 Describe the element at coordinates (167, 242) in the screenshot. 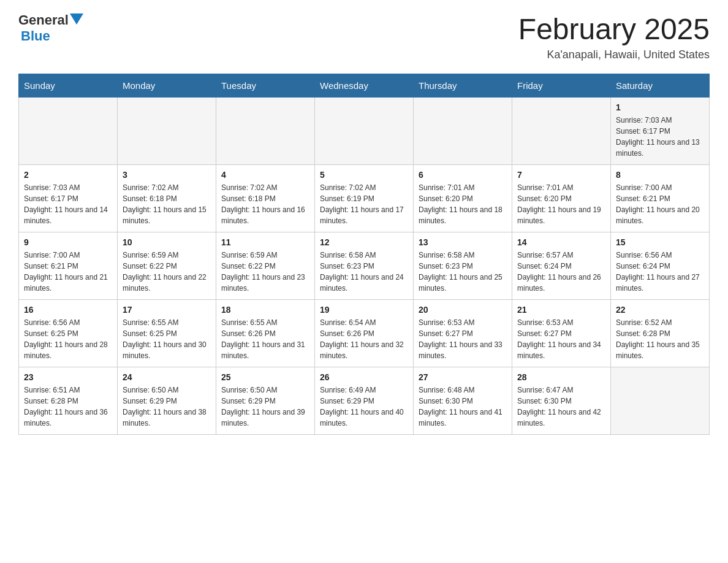

I see `day-number: 10` at that location.